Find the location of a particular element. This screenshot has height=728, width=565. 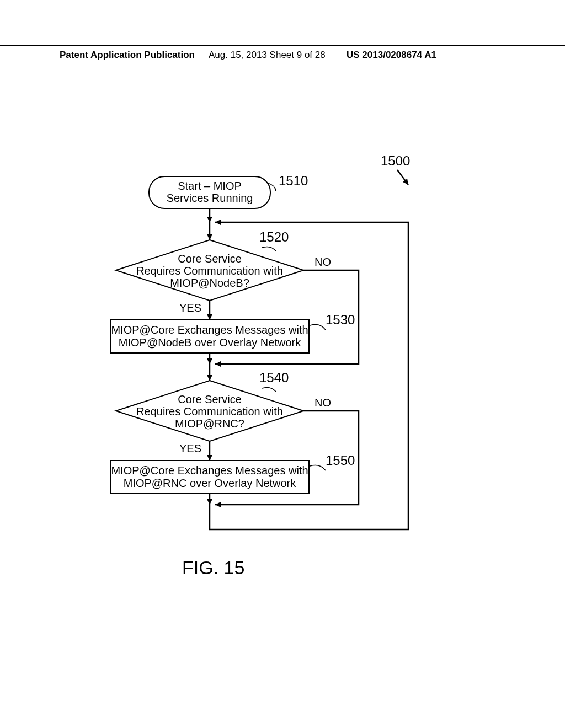

ref-1500: 1500 is located at coordinates (395, 161).